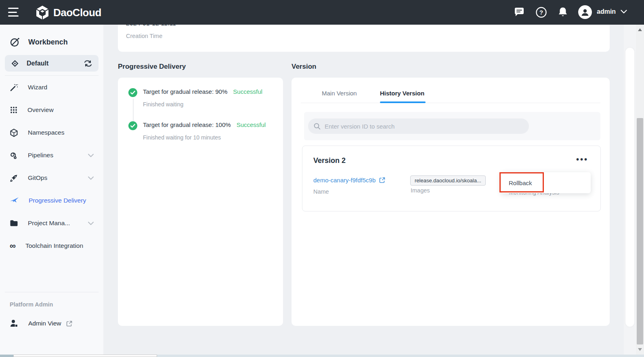 The height and width of the screenshot is (357, 644). Describe the element at coordinates (57, 201) in the screenshot. I see `sidebar-item-label: Progressive Delivery` at that location.